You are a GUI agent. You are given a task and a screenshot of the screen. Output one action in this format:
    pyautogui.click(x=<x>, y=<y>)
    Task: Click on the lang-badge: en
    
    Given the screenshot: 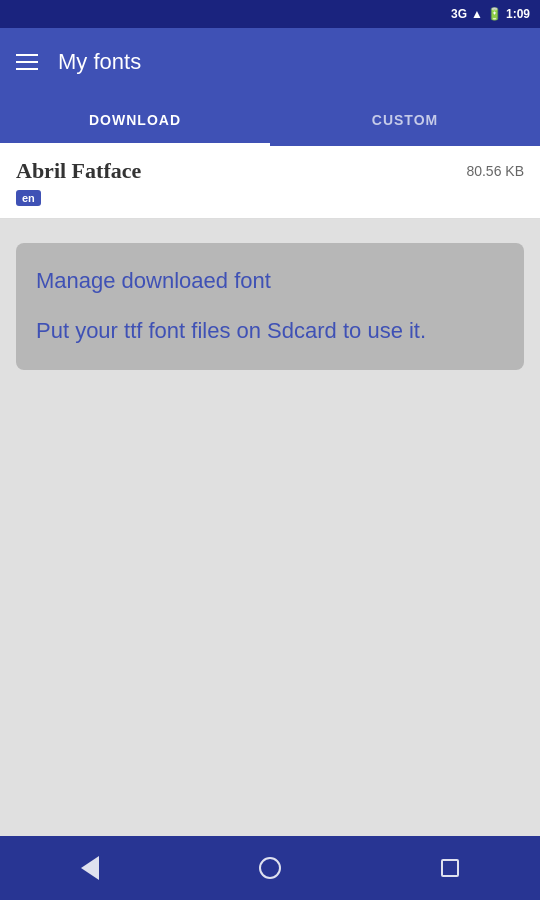 What is the action you would take?
    pyautogui.click(x=28, y=198)
    